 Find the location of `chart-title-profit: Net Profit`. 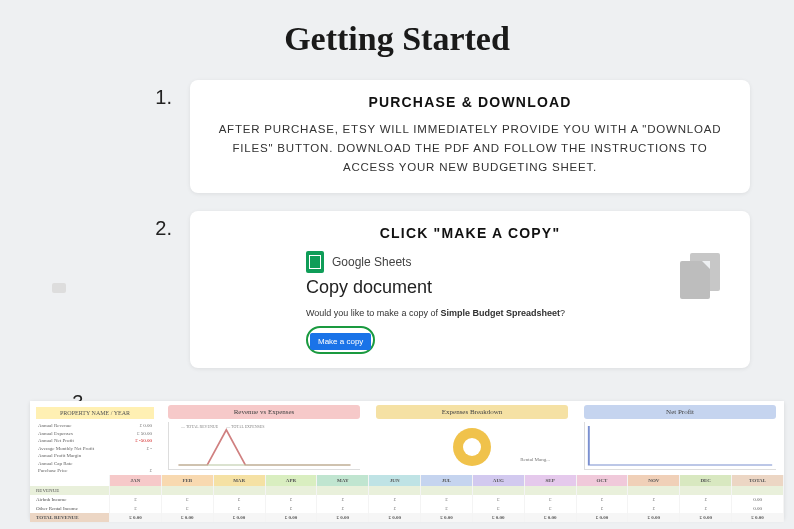

chart-title-profit: Net Profit is located at coordinates (680, 412).